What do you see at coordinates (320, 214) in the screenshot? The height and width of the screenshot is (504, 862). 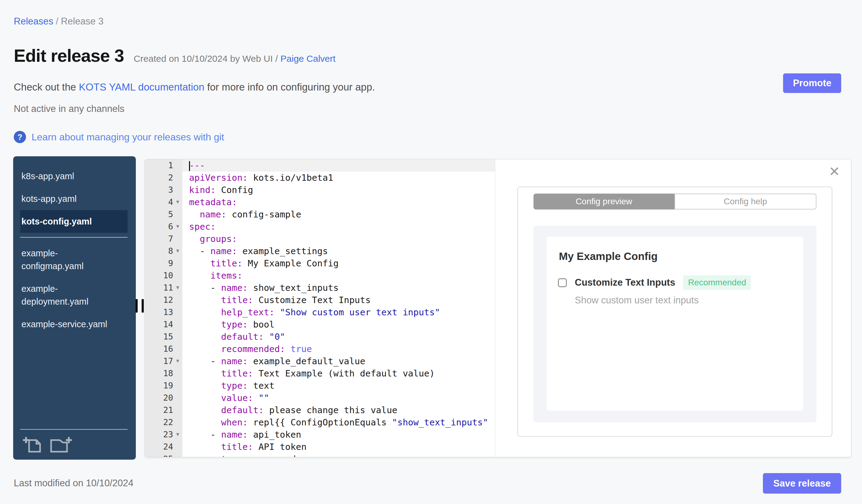 I see `code-line-5: 5 name: config-sample` at bounding box center [320, 214].